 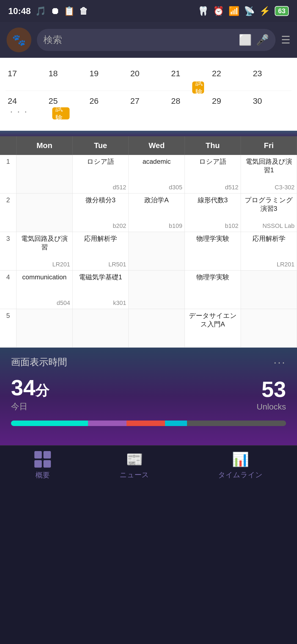 What do you see at coordinates (271, 407) in the screenshot?
I see `unlock-label: Unlocks` at bounding box center [271, 407].